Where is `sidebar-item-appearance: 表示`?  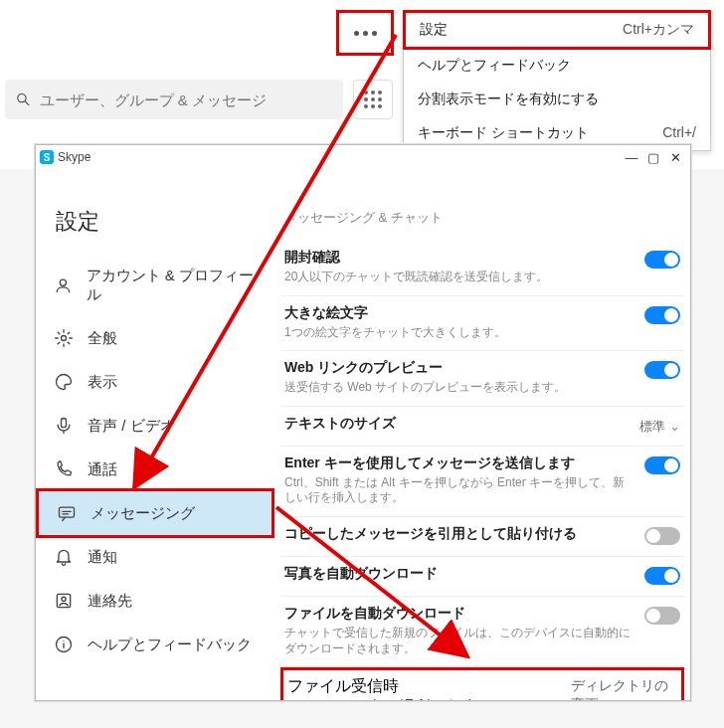
sidebar-item-appearance: 表示 is located at coordinates (155, 382).